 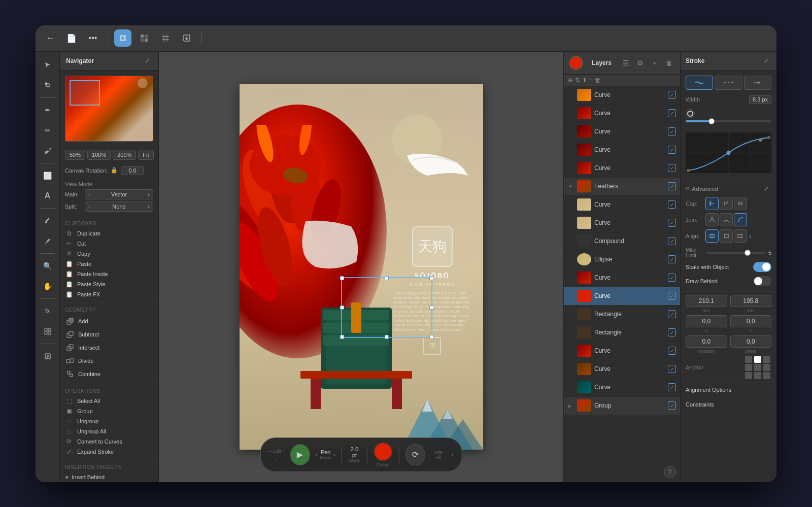 What do you see at coordinates (712, 236) in the screenshot?
I see `align-center-button` at bounding box center [712, 236].